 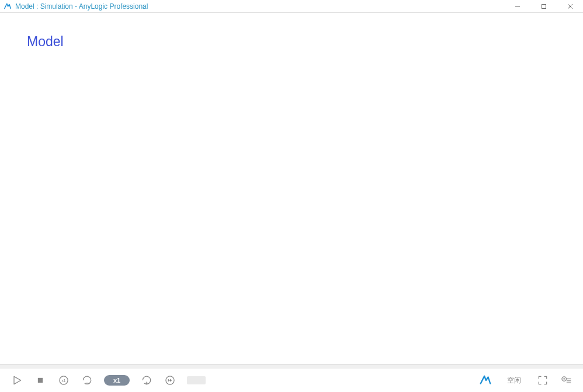 I want to click on fullscreen-button, so click(x=543, y=380).